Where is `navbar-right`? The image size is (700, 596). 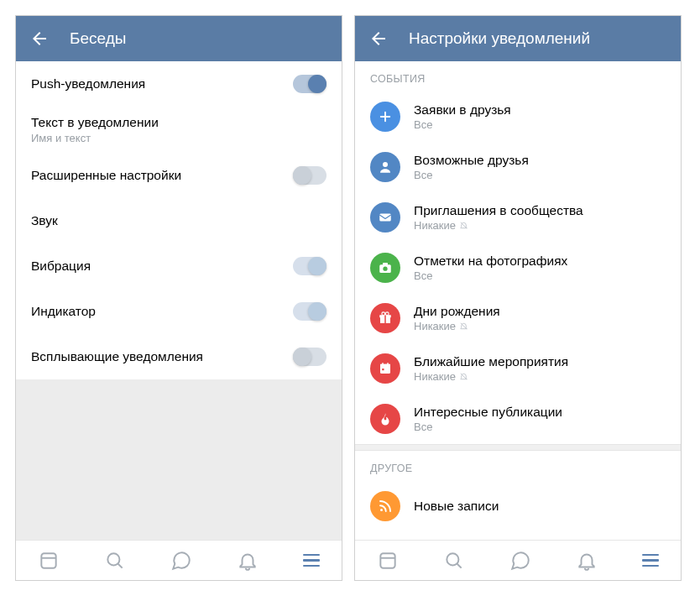 navbar-right is located at coordinates (518, 560).